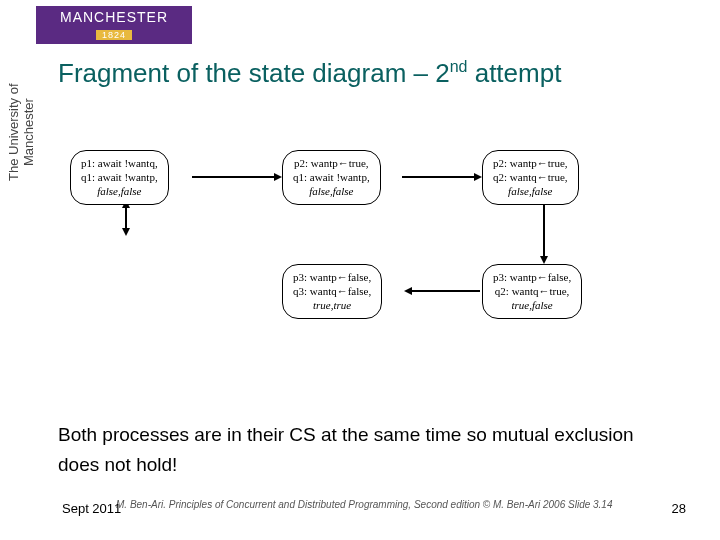 The image size is (720, 540). Describe the element at coordinates (514, 73) in the screenshot. I see `title-suffix: attempt` at that location.